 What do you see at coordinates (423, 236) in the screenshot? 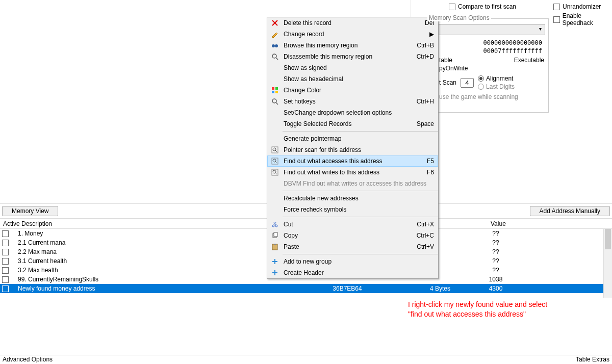
I see `menu-shortcut: Ctrl+C` at bounding box center [423, 236].